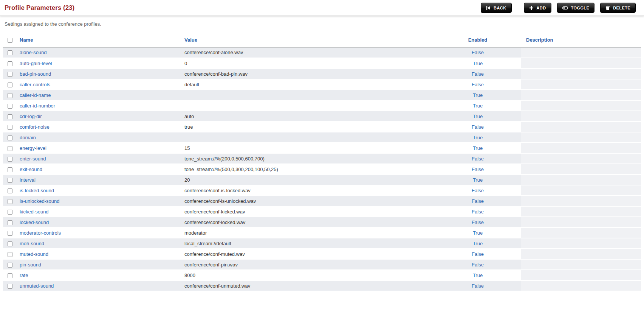  Describe the element at coordinates (618, 8) in the screenshot. I see `delete-button: DELETE` at that location.